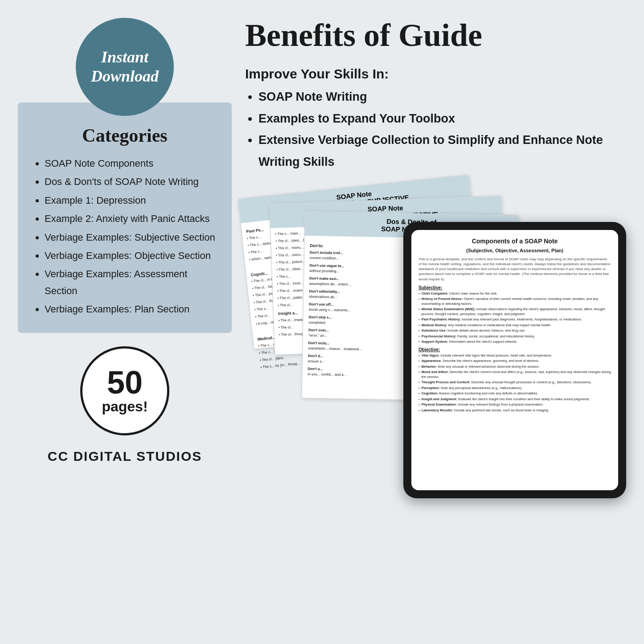  I want to click on improve-heading: Improve Your Skills In:, so click(436, 74).